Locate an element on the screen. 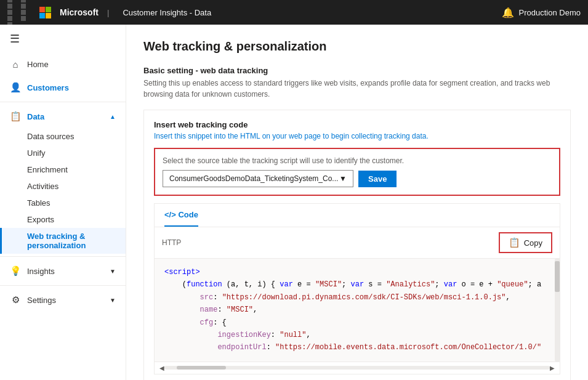  basic-section-label: Basic setting - web data tracking is located at coordinates (357, 70).